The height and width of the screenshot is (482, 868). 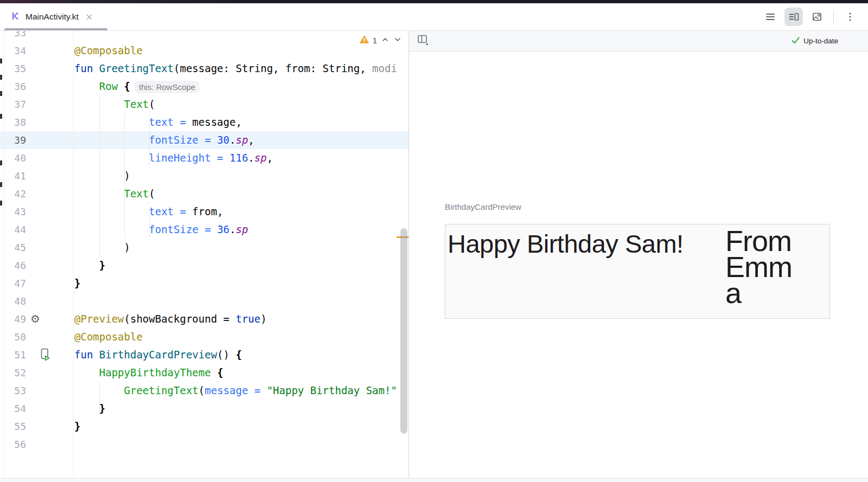 What do you see at coordinates (241, 87) in the screenshot?
I see `code-text: Row {this: RowScope` at bounding box center [241, 87].